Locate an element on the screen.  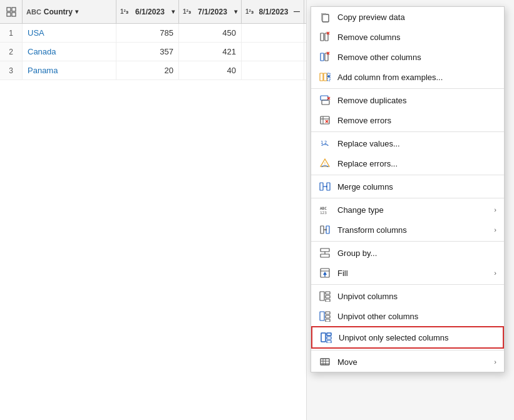
menu-item-unpivot-columns: Unpivot columns is located at coordinates (408, 296).